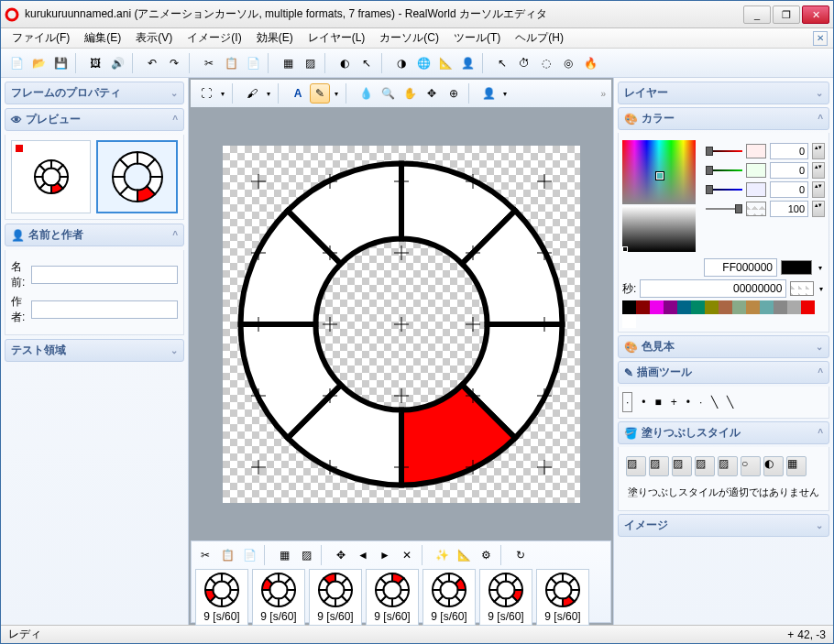 Image resolution: width=834 pixels, height=644 pixels. Describe the element at coordinates (789, 170) in the screenshot. I see `g-value` at that location.